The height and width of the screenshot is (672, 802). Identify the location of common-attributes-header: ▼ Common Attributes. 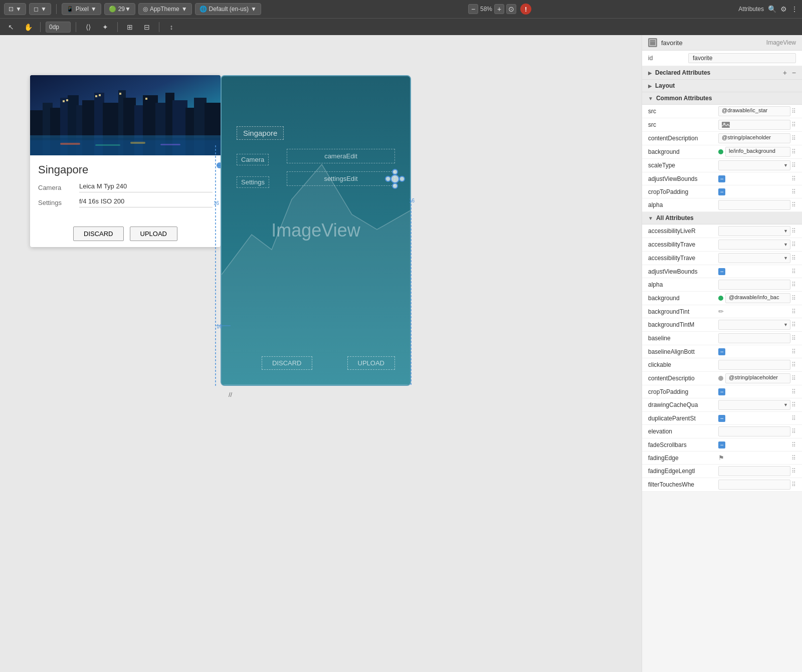
(722, 98).